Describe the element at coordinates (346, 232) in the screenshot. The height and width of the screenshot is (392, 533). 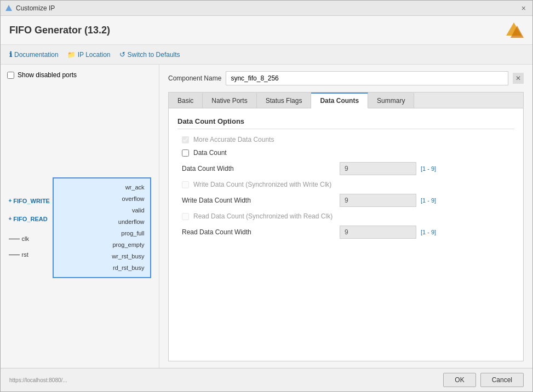
I see `read-data-count-width-row: Read Data Count Width [1 - 9]` at that location.